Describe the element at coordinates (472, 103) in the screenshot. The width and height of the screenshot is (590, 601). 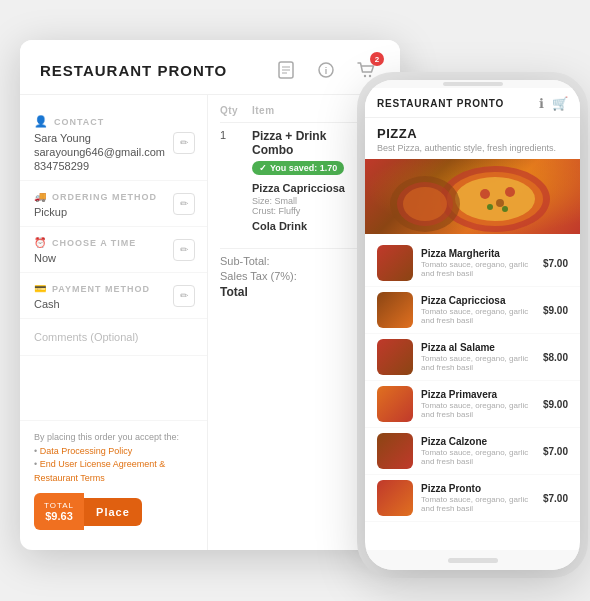
I see `phone-header: RESTAURANT PRONTO ℹ 🛒` at that location.